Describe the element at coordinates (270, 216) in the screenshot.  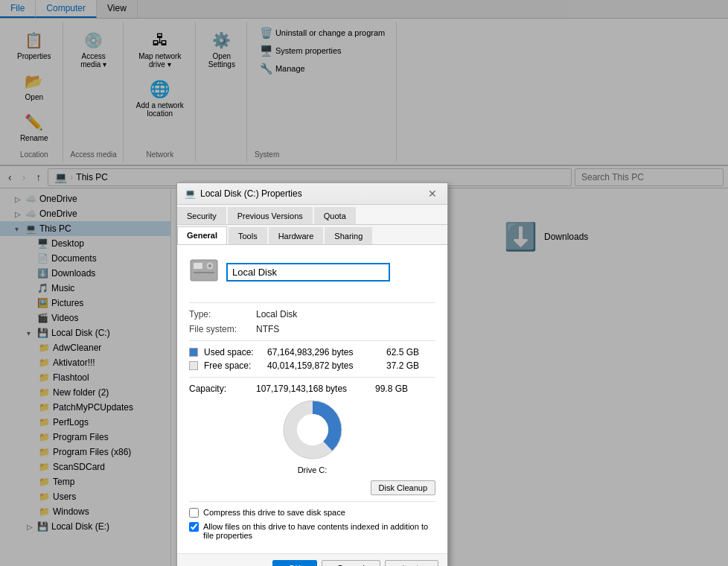
I see `tab-previous-versions: Previous Versions` at that location.